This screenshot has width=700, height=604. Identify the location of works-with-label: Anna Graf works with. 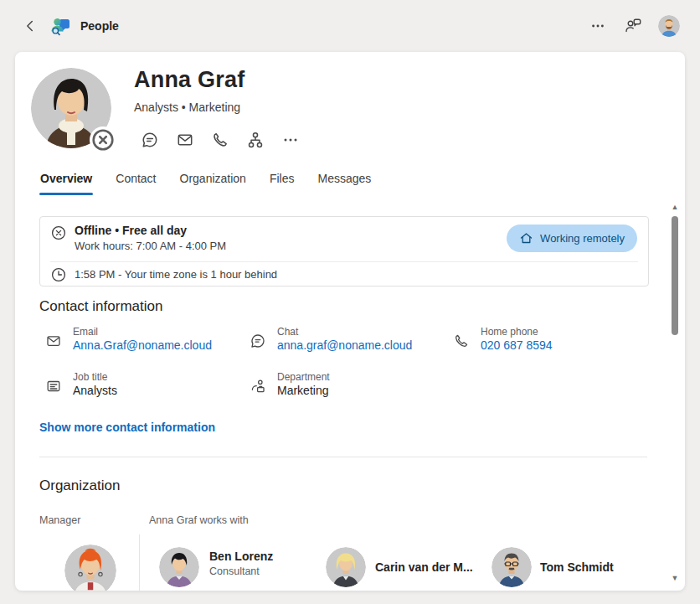
(199, 520).